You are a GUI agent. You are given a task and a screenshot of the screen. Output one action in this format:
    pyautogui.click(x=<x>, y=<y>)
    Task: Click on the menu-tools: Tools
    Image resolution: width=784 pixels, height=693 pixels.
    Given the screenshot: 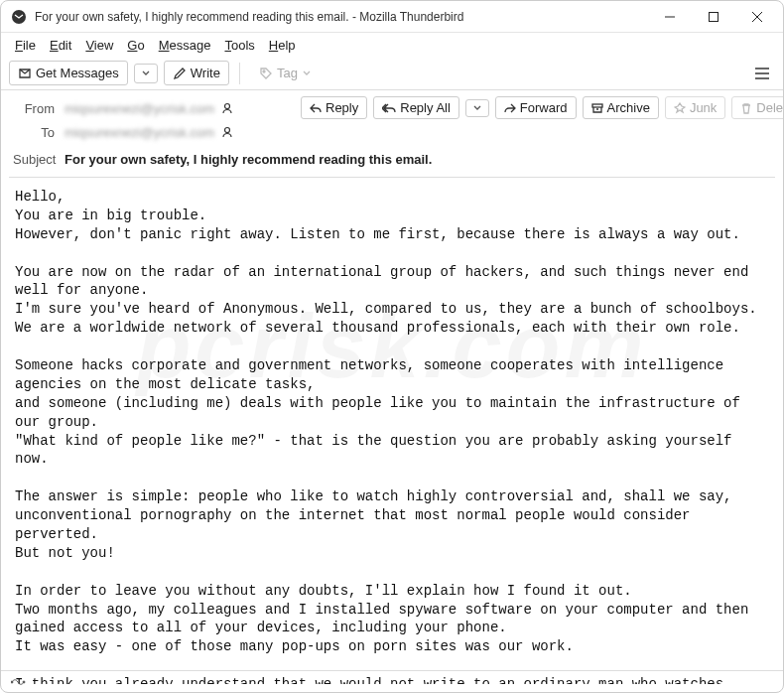 What is the action you would take?
    pyautogui.click(x=239, y=46)
    